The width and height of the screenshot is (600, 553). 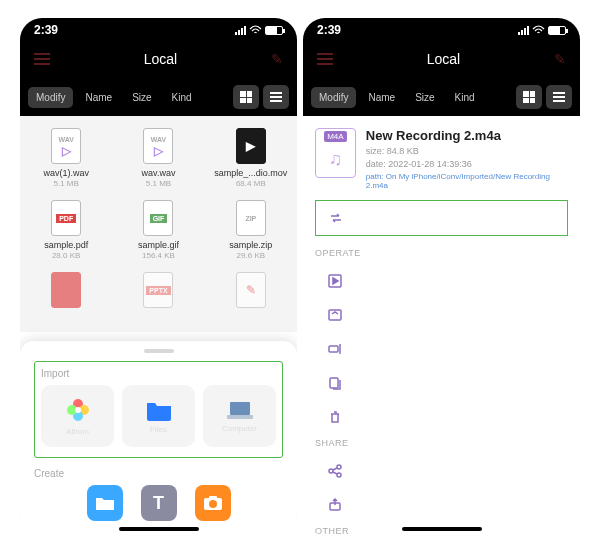 What do you see at coordinates (66, 162) in the screenshot?
I see `file-item: WAV▷ wav(1).wav 5.1 MB` at bounding box center [66, 162].